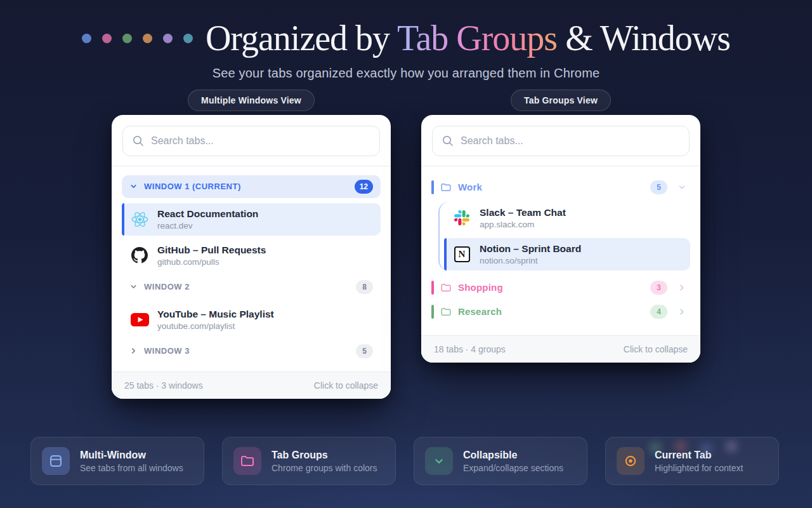  I want to click on window-label: WINDOW 1 (CURRENT), so click(193, 187).